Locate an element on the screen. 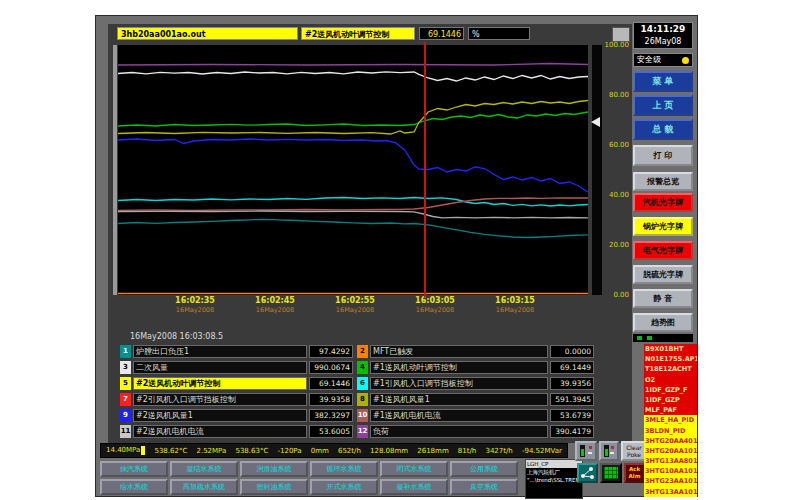 This screenshot has width=800, height=500. alarm-tag: O2 is located at coordinates (670, 380).